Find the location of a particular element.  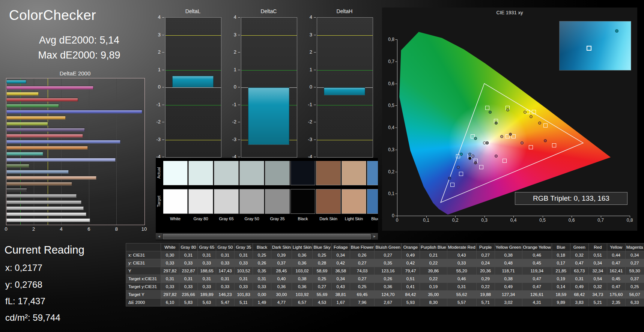

delta-l-chart: DeltaL 43210-1-2-3-4 is located at coordinates (185, 84).